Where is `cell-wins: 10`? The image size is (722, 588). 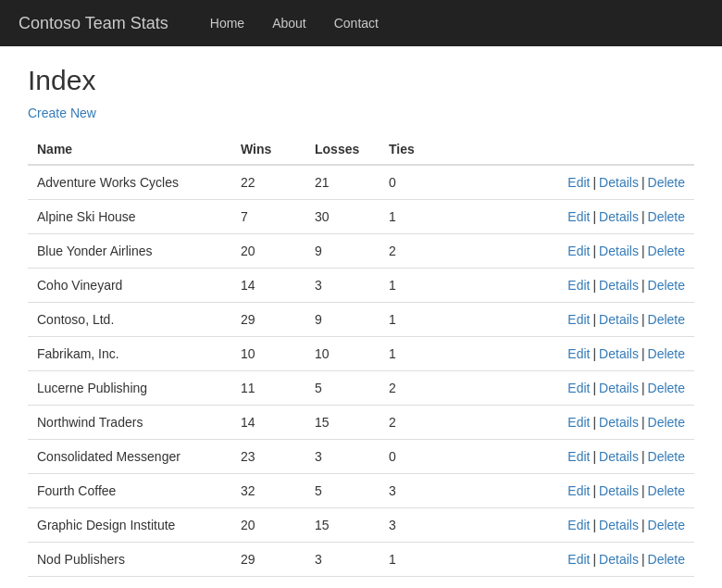 cell-wins: 10 is located at coordinates (268, 354).